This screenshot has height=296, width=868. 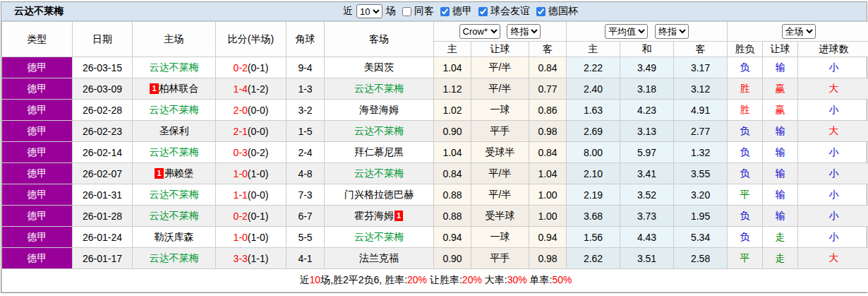 What do you see at coordinates (174, 237) in the screenshot?
I see `home-team-cell: 勒沃库森` at bounding box center [174, 237].